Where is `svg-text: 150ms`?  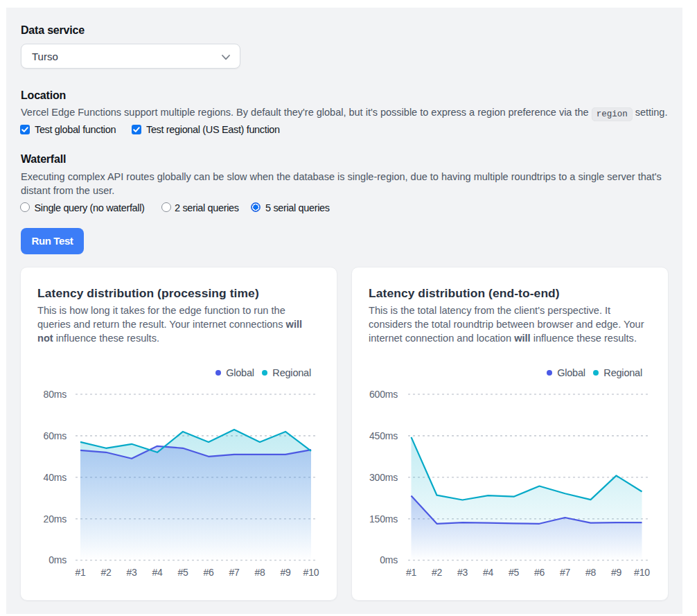 svg-text: 150ms is located at coordinates (384, 519).